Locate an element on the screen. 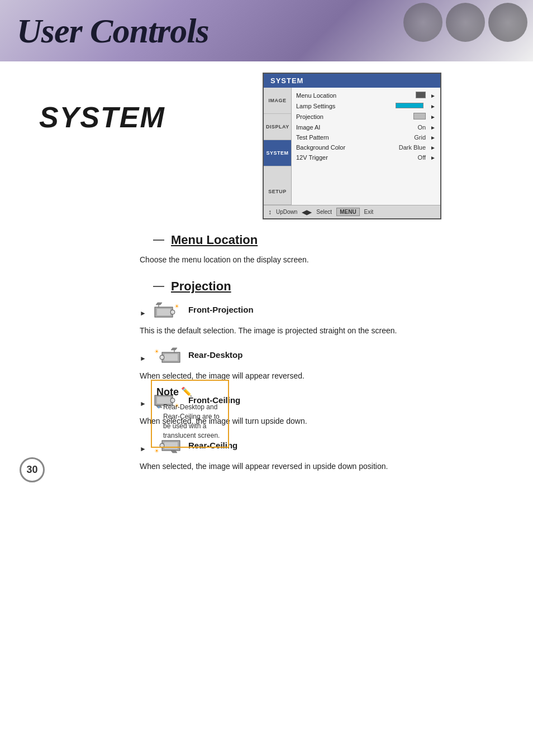 This screenshot has height=756, width=533. osd-row-bg-color: Background Color Dark Blue ► is located at coordinates (366, 147).